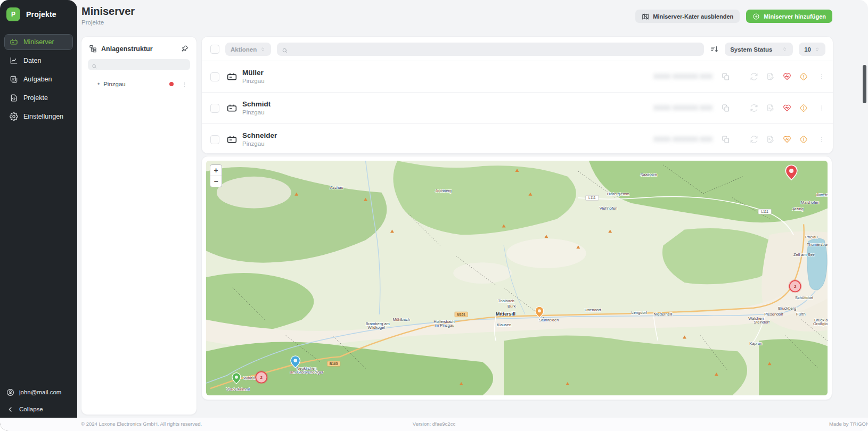 The image size is (868, 431). I want to click on table-row: Schmidt Pinzgau XXXX XXXXXX XXX, so click(518, 107).